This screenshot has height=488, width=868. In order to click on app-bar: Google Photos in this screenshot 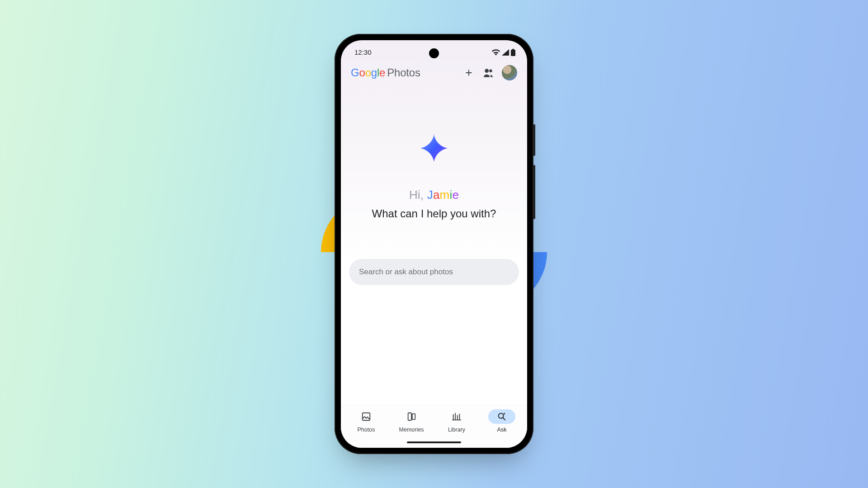, I will do `click(434, 71)`.